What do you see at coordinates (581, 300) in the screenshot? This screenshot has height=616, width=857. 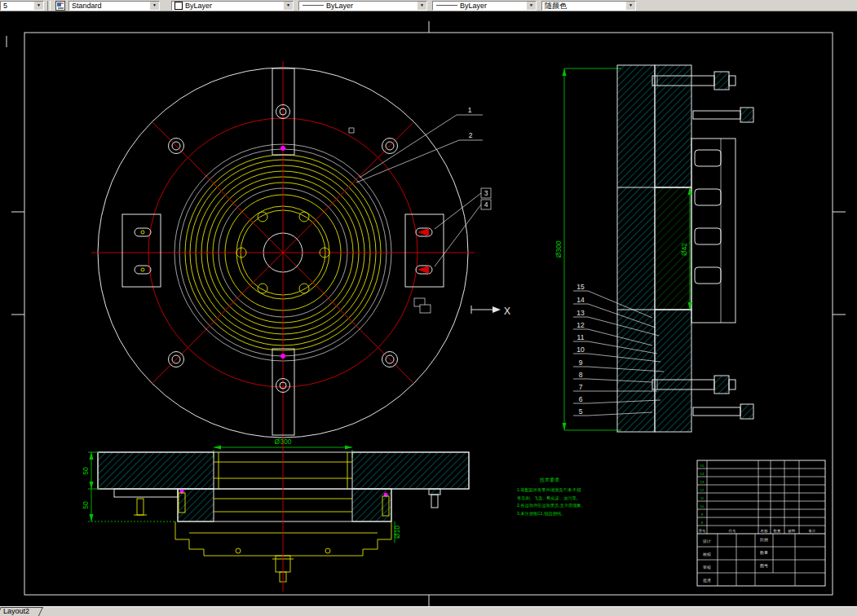 I see `callout-14: 14` at bounding box center [581, 300].